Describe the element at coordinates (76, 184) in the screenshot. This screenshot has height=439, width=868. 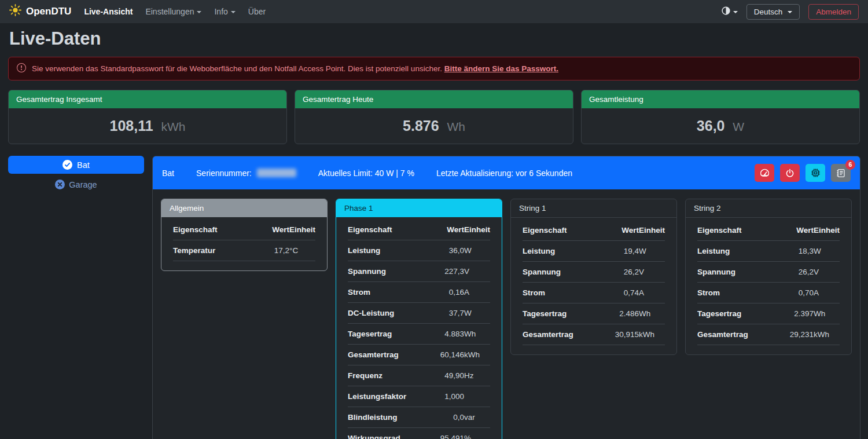
I see `inverter-select-garage: Garage` at that location.